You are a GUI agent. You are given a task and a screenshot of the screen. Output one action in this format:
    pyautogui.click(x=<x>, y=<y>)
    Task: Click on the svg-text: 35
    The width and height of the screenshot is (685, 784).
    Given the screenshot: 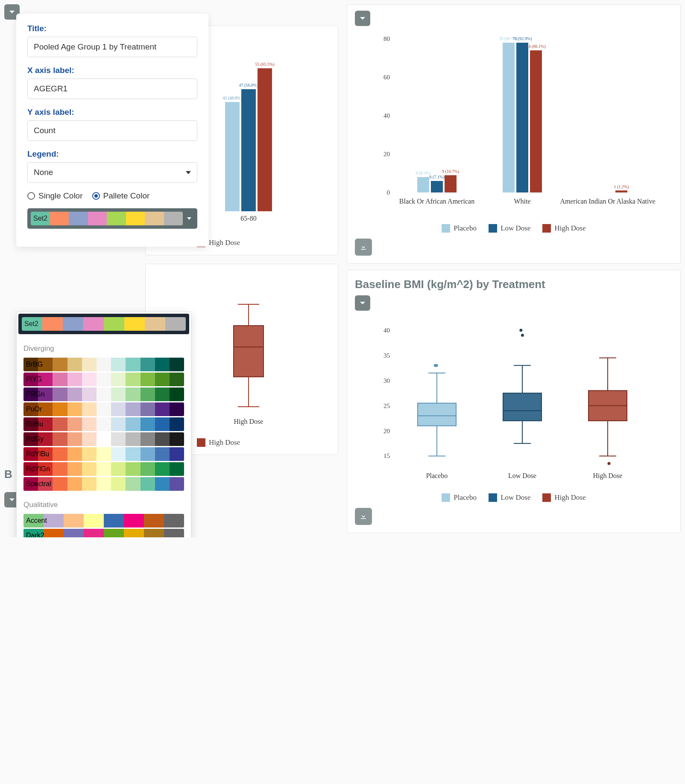 What is the action you would take?
    pyautogui.click(x=387, y=356)
    